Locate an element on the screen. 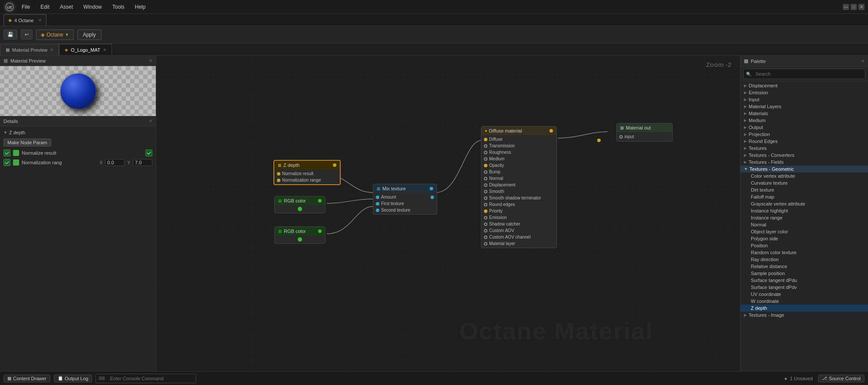 Image resolution: width=868 pixels, height=385 pixels. diffuse-title: Diffuse material is located at coordinates (505, 131).